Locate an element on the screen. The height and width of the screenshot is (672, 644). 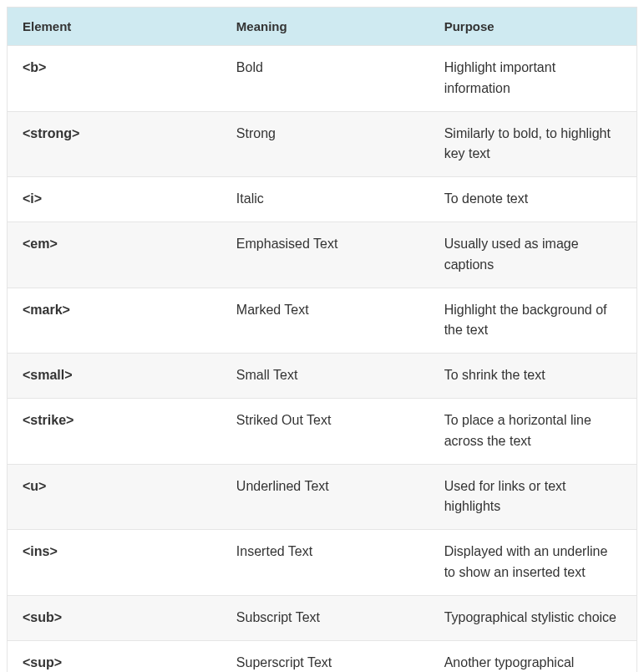
table-row: <strike> Striked Out Text To place a hor… is located at coordinates (322, 431).